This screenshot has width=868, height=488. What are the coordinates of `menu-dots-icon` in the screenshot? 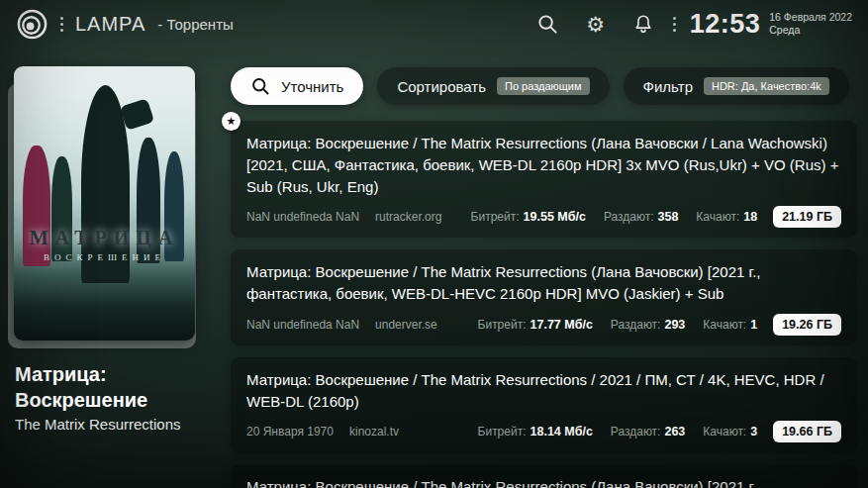 It's located at (61, 24).